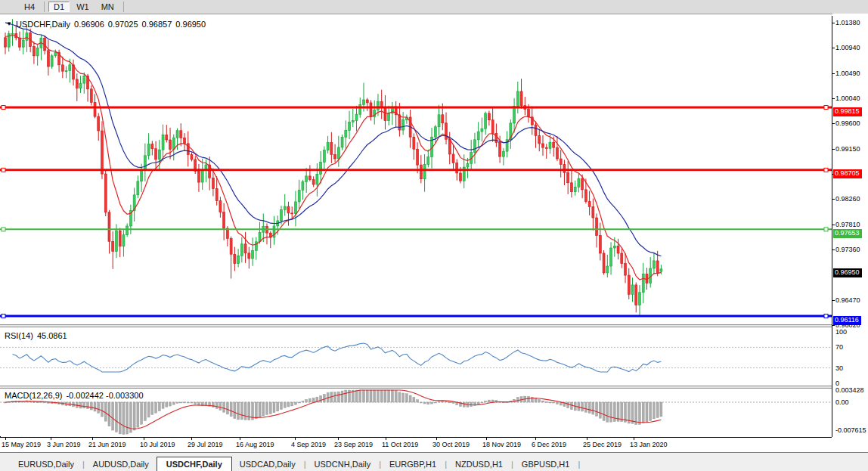 This screenshot has height=471, width=868. I want to click on rsi-value: 45.0861, so click(52, 336).